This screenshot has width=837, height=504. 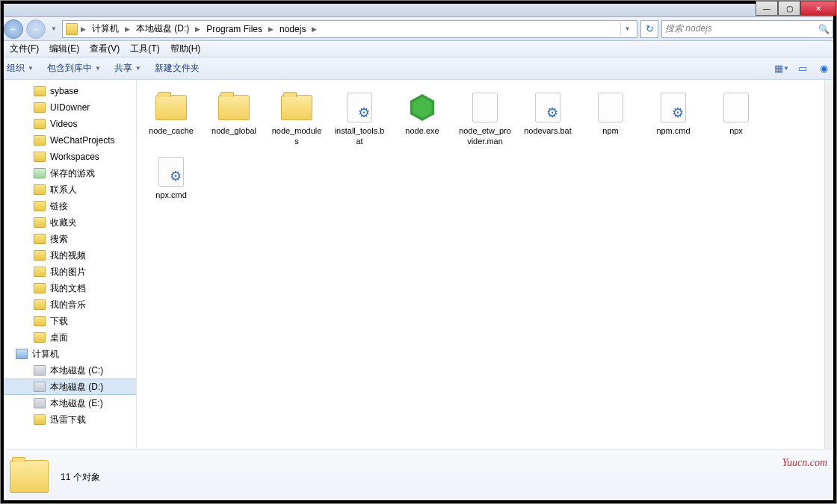 What do you see at coordinates (72, 173) in the screenshot?
I see `sidebar-item-label: 保存的游戏` at bounding box center [72, 173].